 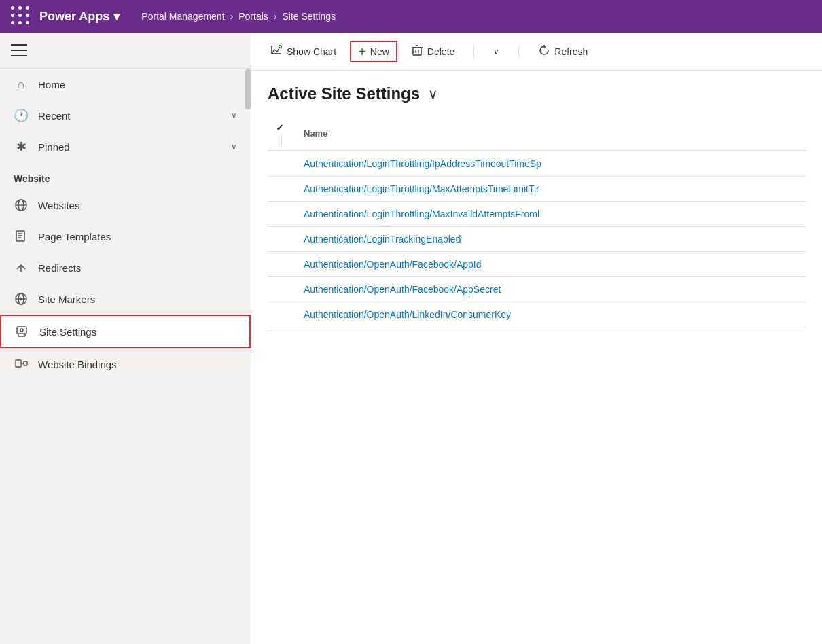 What do you see at coordinates (550, 164) in the screenshot?
I see `table-cell-name-1: Authentication/LoginThrottling/IpAddress…` at bounding box center [550, 164].